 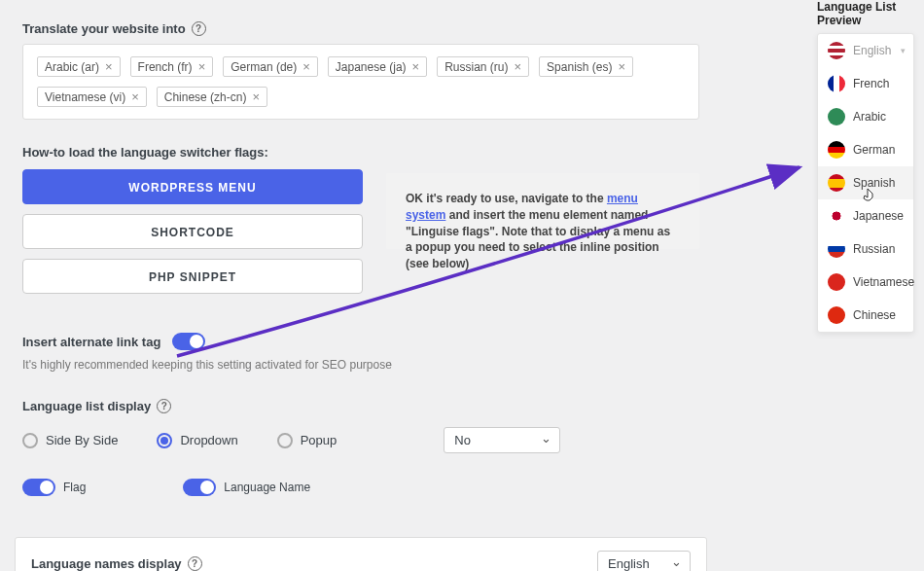 I want to click on display-select: No, so click(x=502, y=440).